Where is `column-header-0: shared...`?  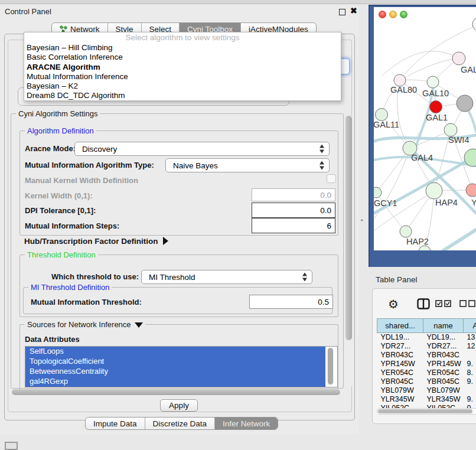 column-header-0: shared... is located at coordinates (400, 326).